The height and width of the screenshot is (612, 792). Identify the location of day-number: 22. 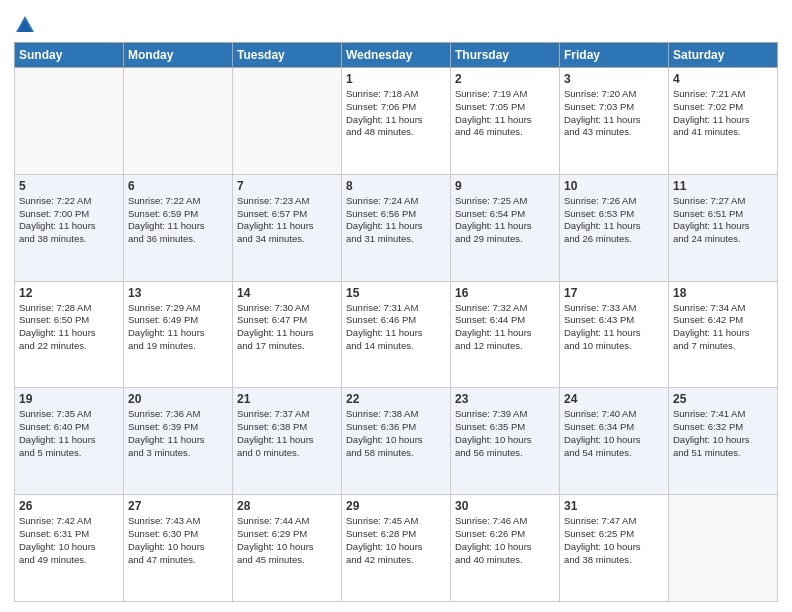
(396, 399).